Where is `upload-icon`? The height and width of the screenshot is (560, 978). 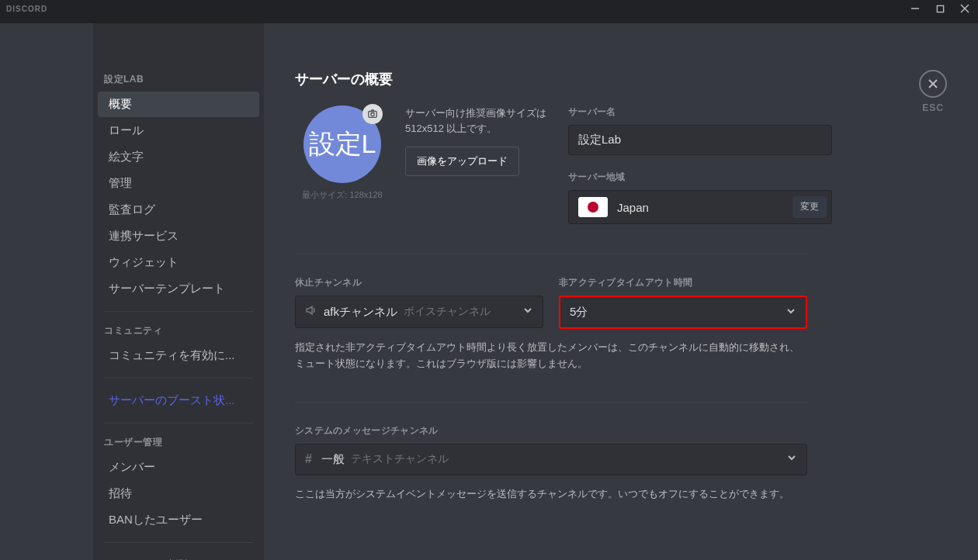
upload-icon is located at coordinates (373, 114).